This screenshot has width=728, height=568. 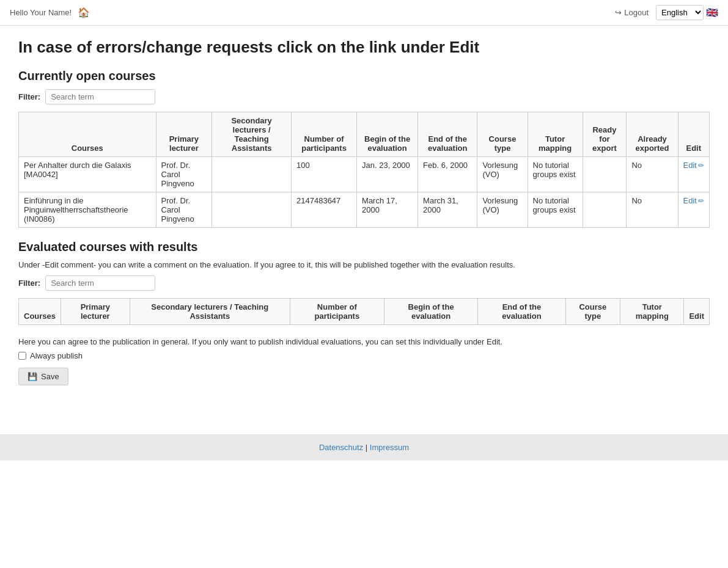 I want to click on col-courses: Courses, so click(x=88, y=134).